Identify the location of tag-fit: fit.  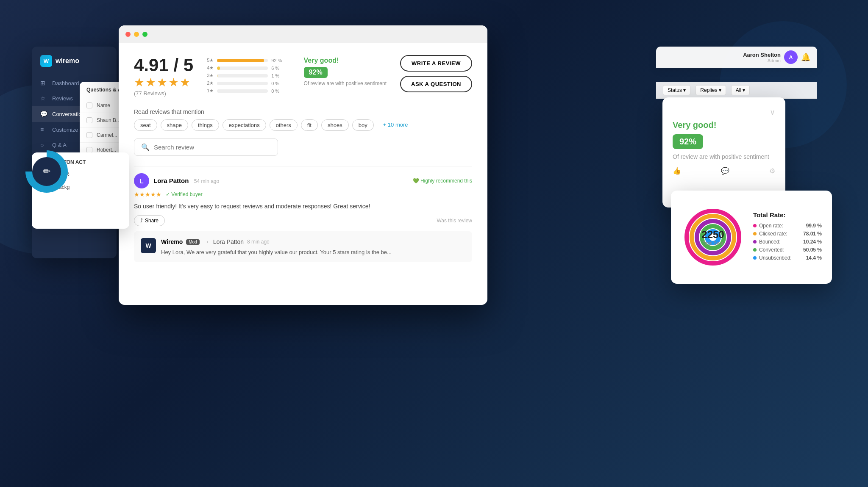
(309, 125).